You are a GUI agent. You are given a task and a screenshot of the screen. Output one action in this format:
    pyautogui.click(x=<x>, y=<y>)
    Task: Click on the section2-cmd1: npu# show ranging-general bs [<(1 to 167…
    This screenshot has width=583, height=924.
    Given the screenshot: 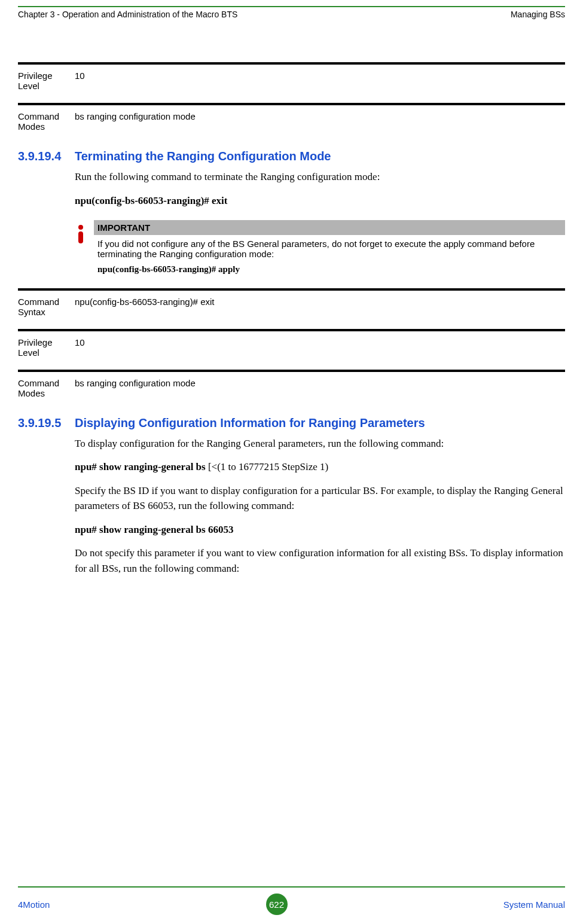 What is the action you would take?
    pyautogui.click(x=320, y=467)
    